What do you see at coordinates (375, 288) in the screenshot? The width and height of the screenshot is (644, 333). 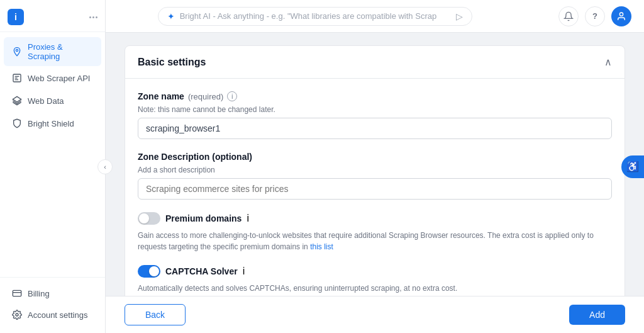 I see `captcha-solver-desc: Automatically detects and solves CAPTCHA…` at bounding box center [375, 288].